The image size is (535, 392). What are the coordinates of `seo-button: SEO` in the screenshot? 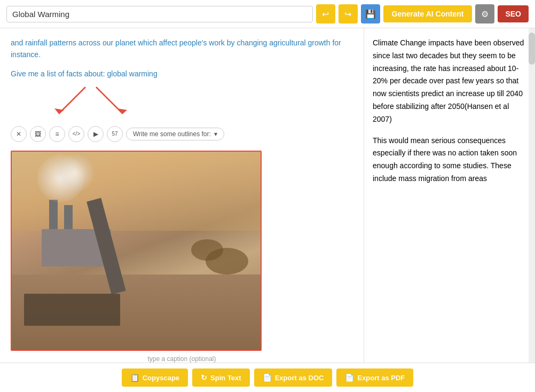 It's located at (513, 14).